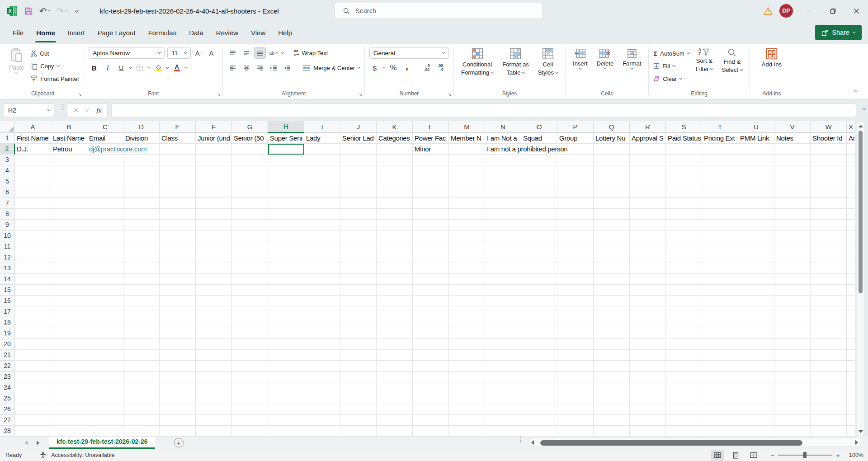 This screenshot has width=868, height=461. Describe the element at coordinates (793, 377) in the screenshot. I see `cell-V23` at that location.